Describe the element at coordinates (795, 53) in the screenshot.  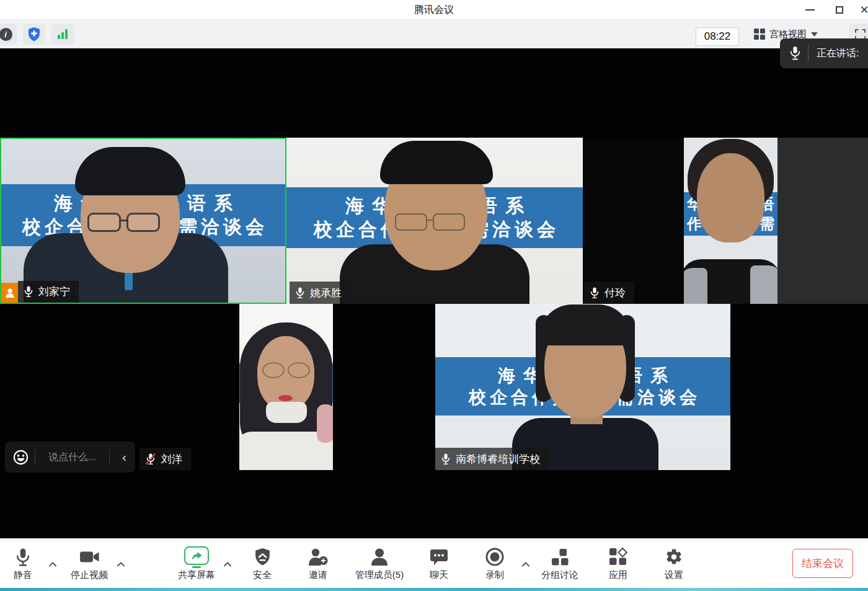
I see `speaking-mic-icon` at that location.